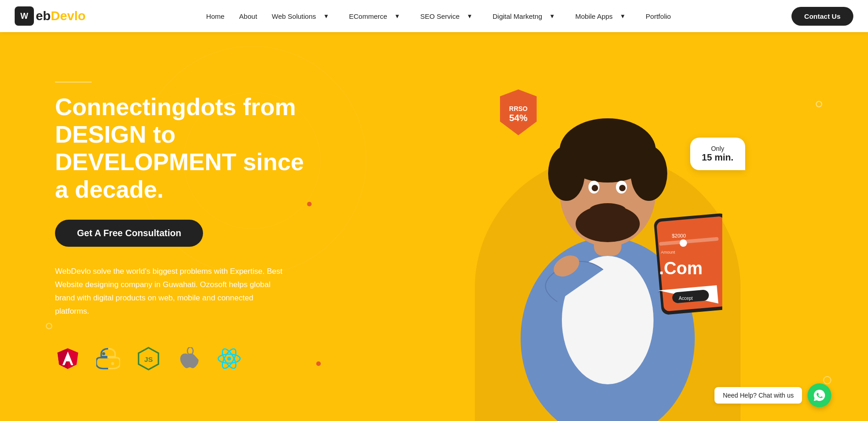 The height and width of the screenshot is (421, 868). Describe the element at coordinates (108, 359) in the screenshot. I see `python-icon` at that location.